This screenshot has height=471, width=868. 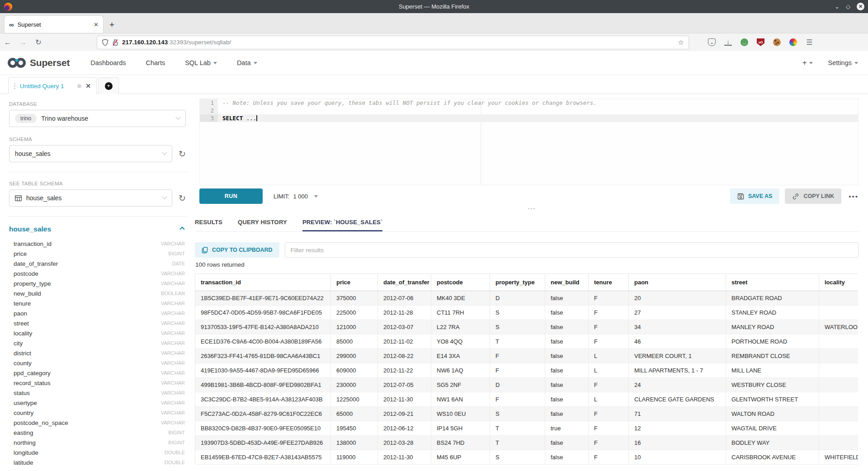 I want to click on table-cell: MILL APARTMENTS, 1 - 7, so click(x=677, y=371).